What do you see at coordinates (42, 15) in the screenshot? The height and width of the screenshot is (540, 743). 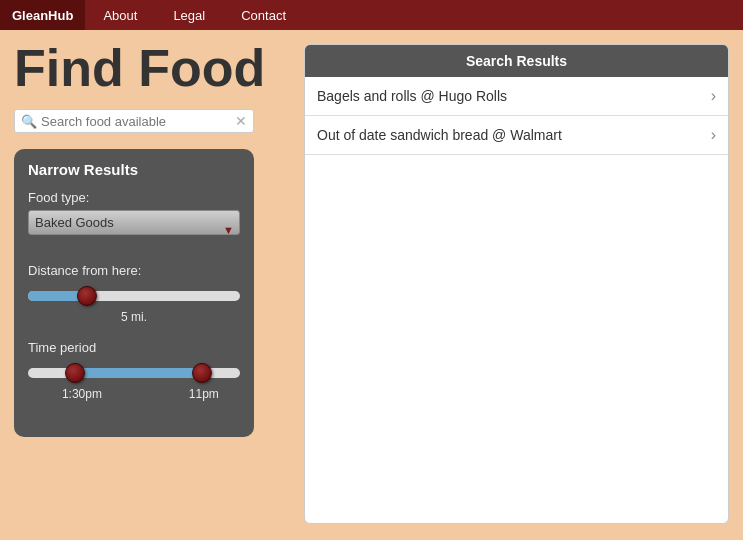 I see `nav-brand: GleanHub` at bounding box center [42, 15].